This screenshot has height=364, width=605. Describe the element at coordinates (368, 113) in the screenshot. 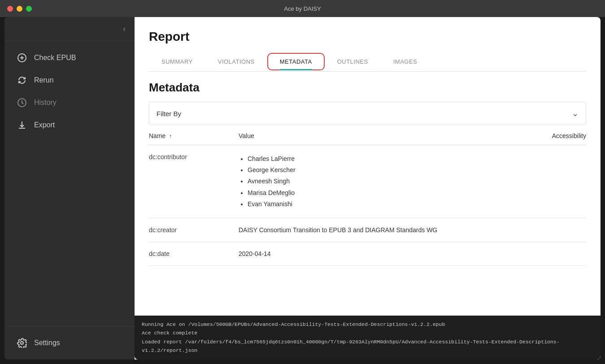

I see `filter-by-dropdown: Filter By ⌄` at that location.